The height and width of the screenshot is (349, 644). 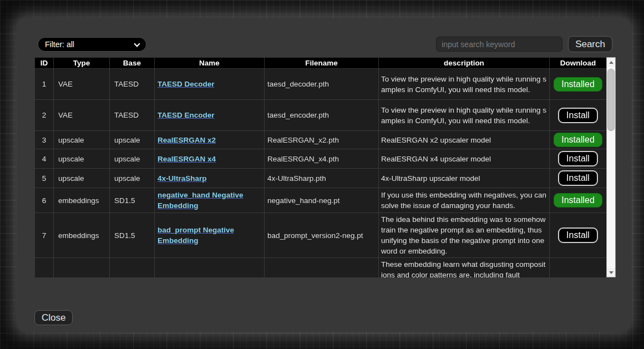 What do you see at coordinates (210, 159) in the screenshot?
I see `cell-name: RealESRGAN x4` at bounding box center [210, 159].